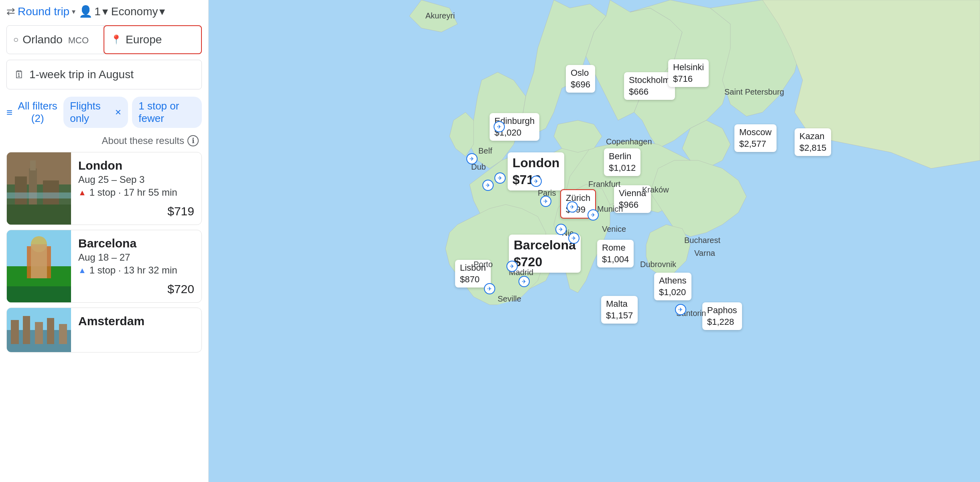 The height and width of the screenshot is (482, 980). Describe the element at coordinates (620, 316) in the screenshot. I see `price-val-malta: $1,157` at that location.